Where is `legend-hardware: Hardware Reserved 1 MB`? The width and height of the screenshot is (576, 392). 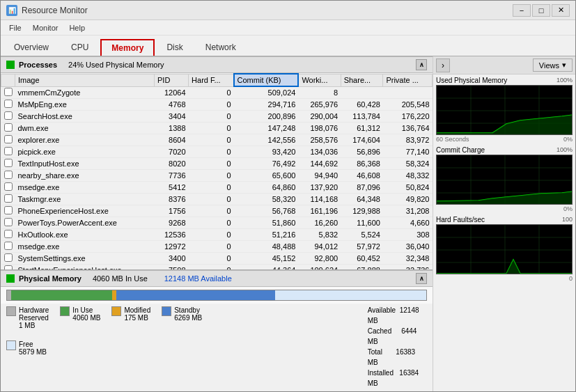
legend-hardware: Hardware Reserved 1 MB is located at coordinates (28, 317).